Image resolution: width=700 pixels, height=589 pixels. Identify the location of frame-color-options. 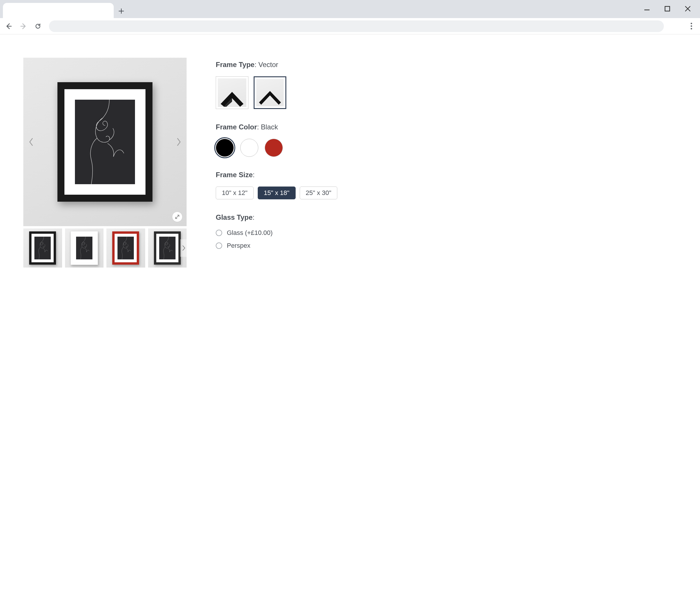
(446, 148).